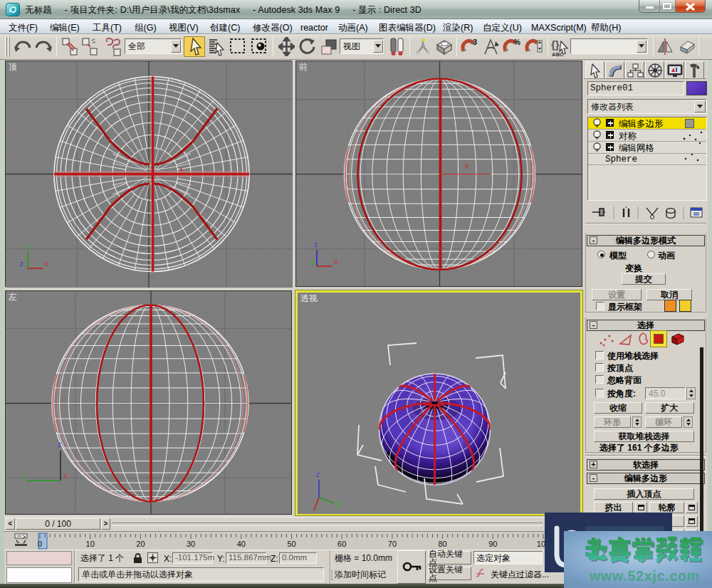 The width and height of the screenshot is (712, 588). What do you see at coordinates (342, 544) in the screenshot?
I see `svg-text: 60` at bounding box center [342, 544].